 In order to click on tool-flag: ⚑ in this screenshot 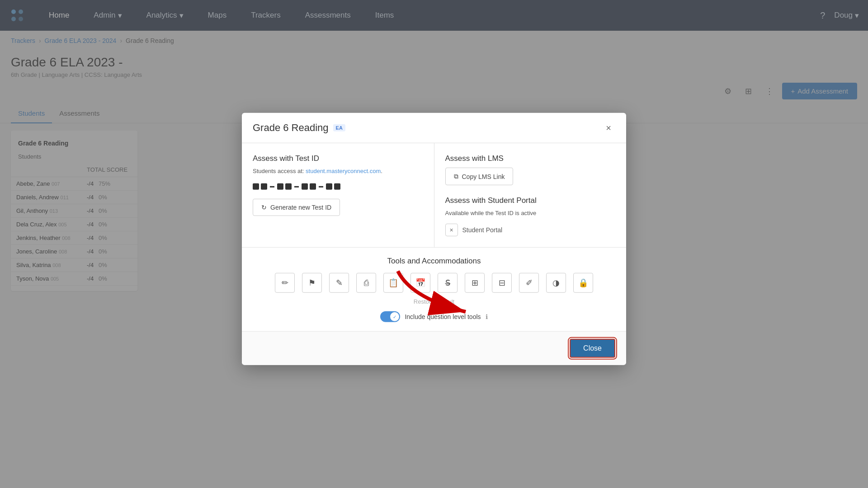, I will do `click(312, 283)`.